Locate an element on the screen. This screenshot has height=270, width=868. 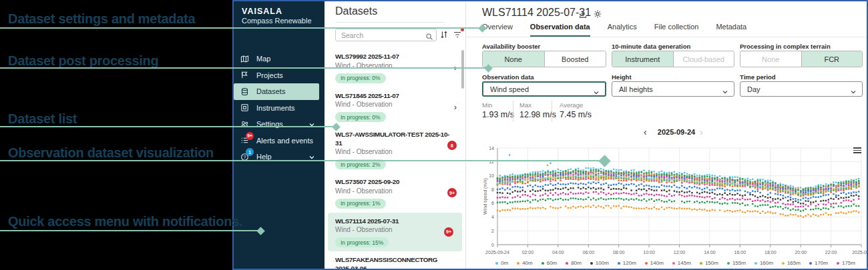
tab-analytics: Analytics is located at coordinates (622, 29).